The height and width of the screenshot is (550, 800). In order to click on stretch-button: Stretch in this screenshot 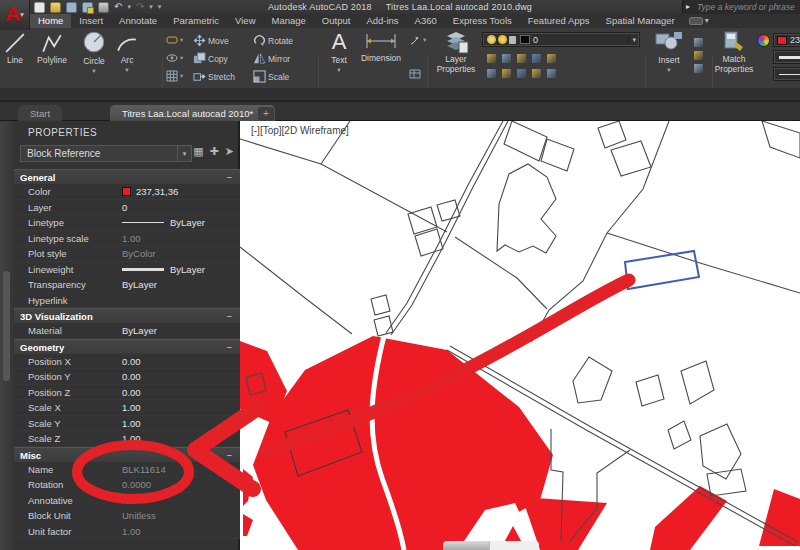, I will do `click(214, 76)`.